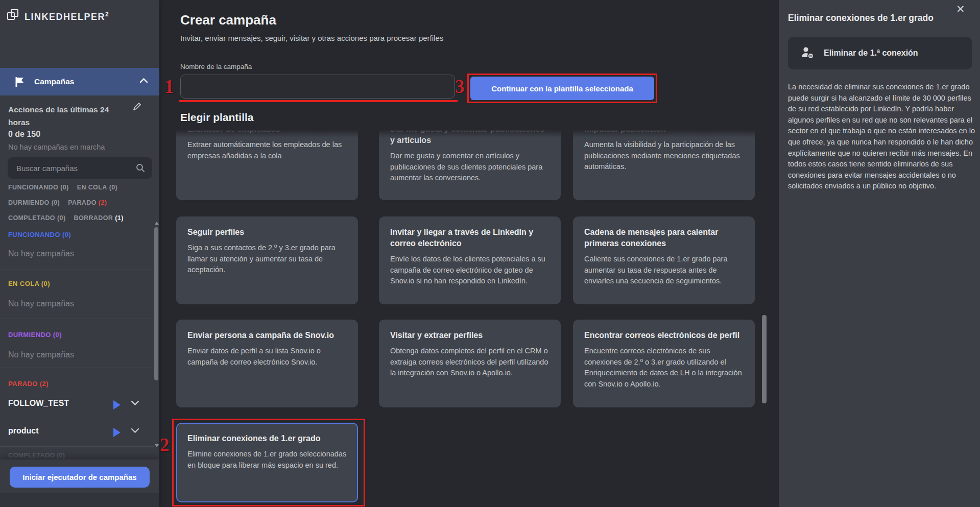 The height and width of the screenshot is (507, 980). Describe the element at coordinates (228, 20) in the screenshot. I see `page-title: Crear campaña` at that location.